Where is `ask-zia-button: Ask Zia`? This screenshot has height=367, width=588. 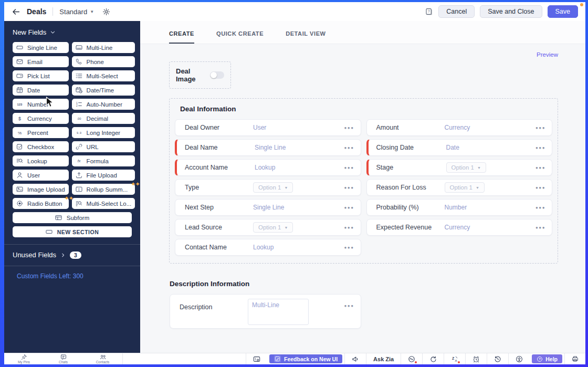 ask-zia-button: Ask Zia is located at coordinates (383, 359).